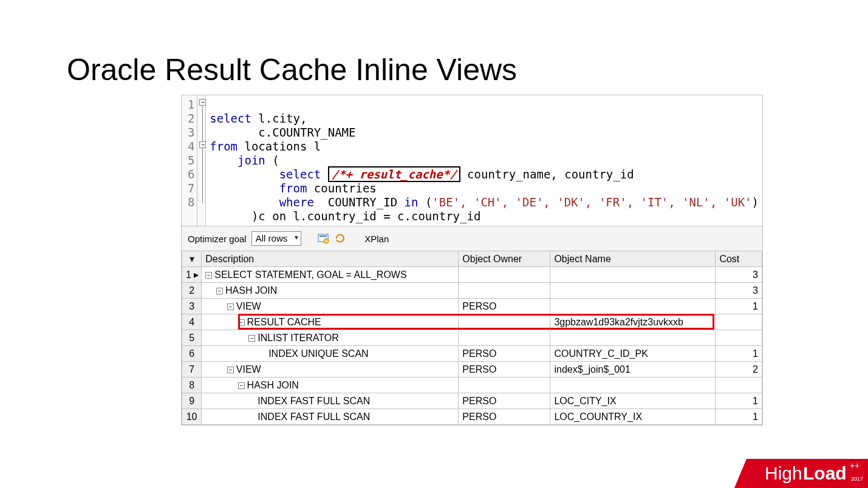  Describe the element at coordinates (472, 238) in the screenshot. I see `plan-toolbar: Optimizer goal All rows XPlan` at that location.